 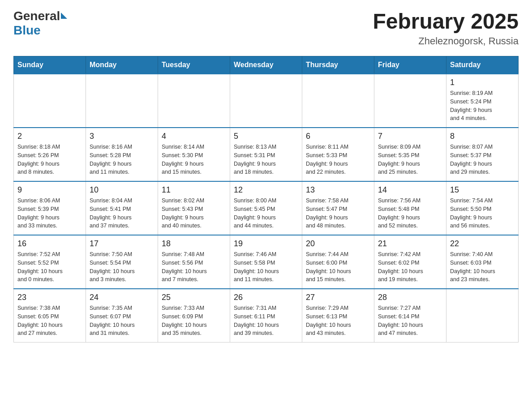 What do you see at coordinates (266, 213) in the screenshot?
I see `day-info: Sunrise: 8:00 AMSunset: 5:45 PMDaylight:…` at bounding box center [266, 213].